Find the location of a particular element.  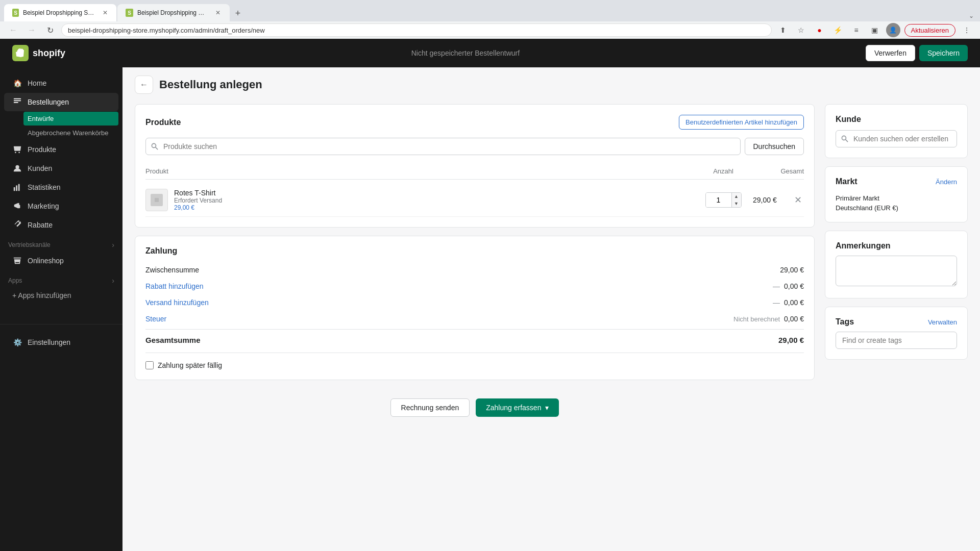

gesamt-row: Gesamtsumme 29,00 € is located at coordinates (475, 339).